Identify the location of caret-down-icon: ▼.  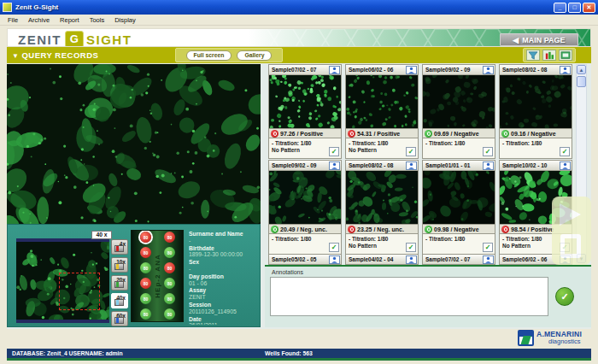
(15, 56).